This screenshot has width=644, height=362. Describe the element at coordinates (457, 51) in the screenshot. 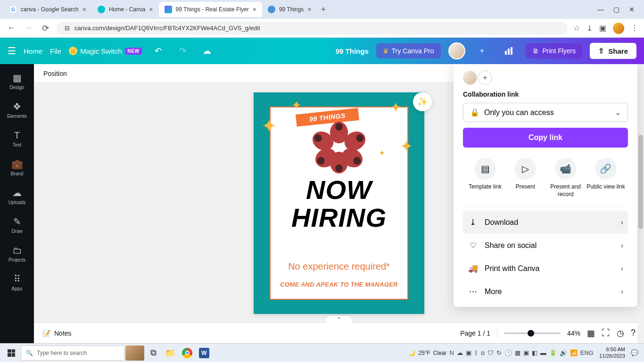

I see `collaborator-avatar` at that location.